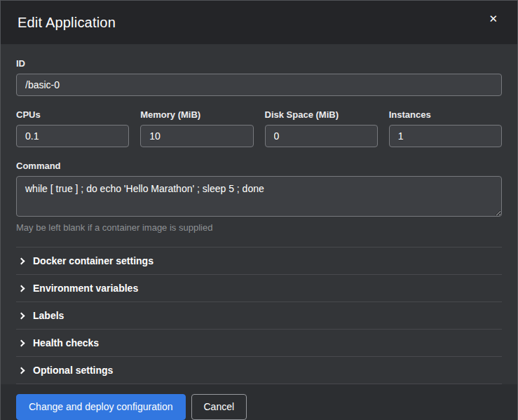 Image resolution: width=518 pixels, height=420 pixels. Describe the element at coordinates (86, 288) in the screenshot. I see `accordion-label: Environment variables` at that location.